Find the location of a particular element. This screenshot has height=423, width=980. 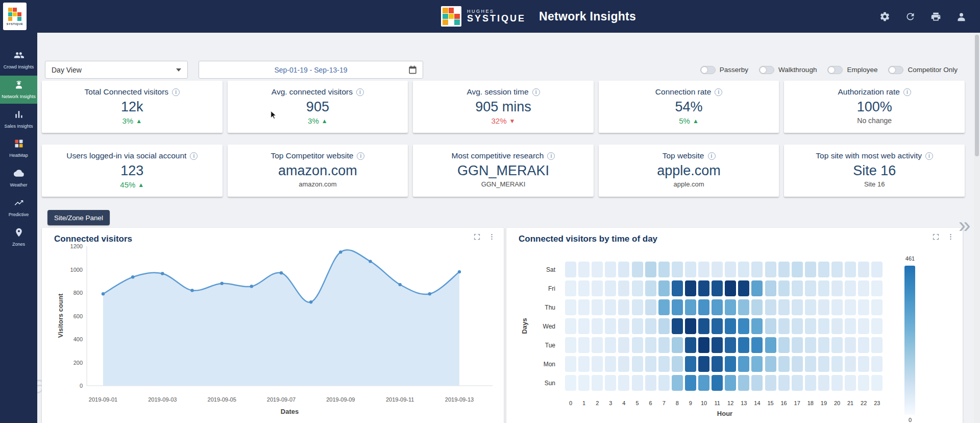

refresh-icon is located at coordinates (911, 16).